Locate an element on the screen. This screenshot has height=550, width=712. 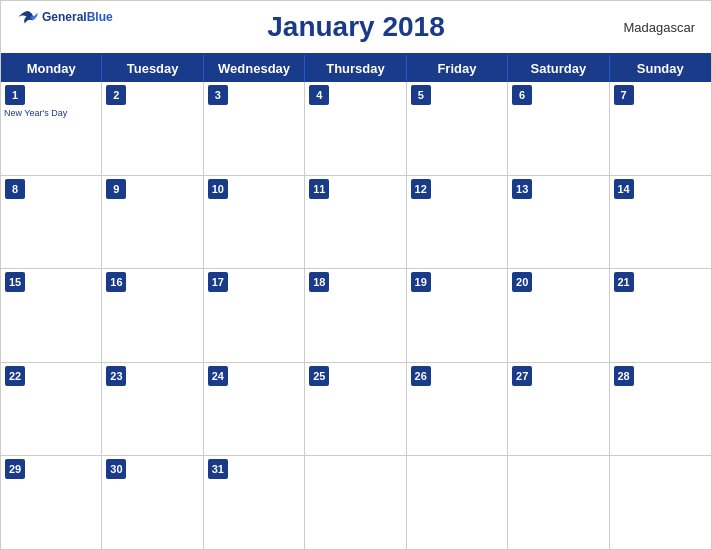
day-31: 31 is located at coordinates (254, 502).